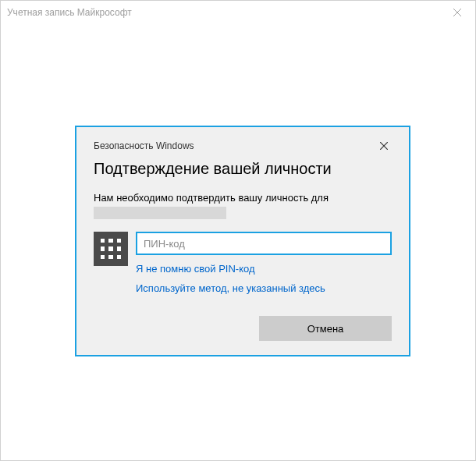 The image size is (476, 461). Describe the element at coordinates (264, 263) in the screenshot. I see `pin-column: Я не помню свой PIN-код Используйте мето…` at that location.